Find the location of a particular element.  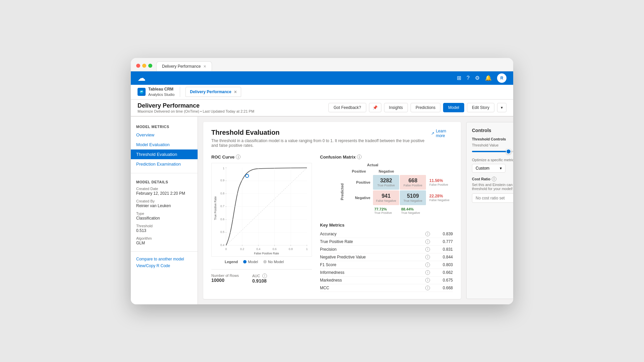

auc-stat: AUC i 0.9108 is located at coordinates (260, 279).